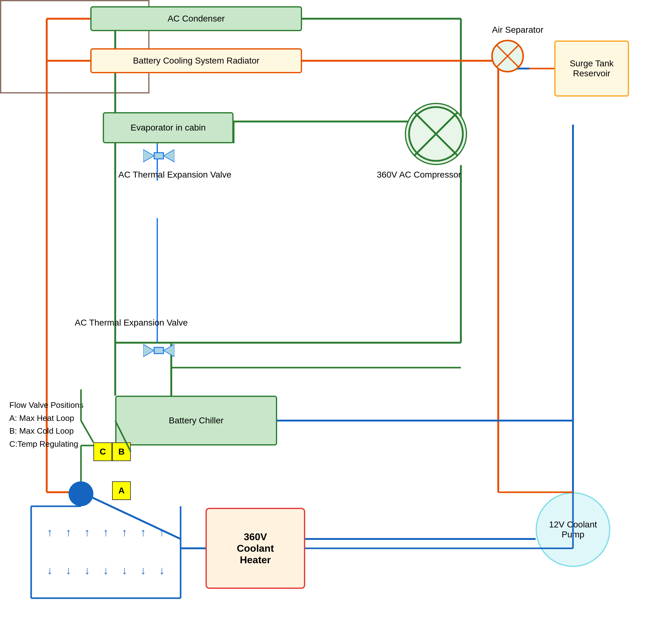  I want to click on legend-item-c: C:Temp Regulating, so click(47, 444).